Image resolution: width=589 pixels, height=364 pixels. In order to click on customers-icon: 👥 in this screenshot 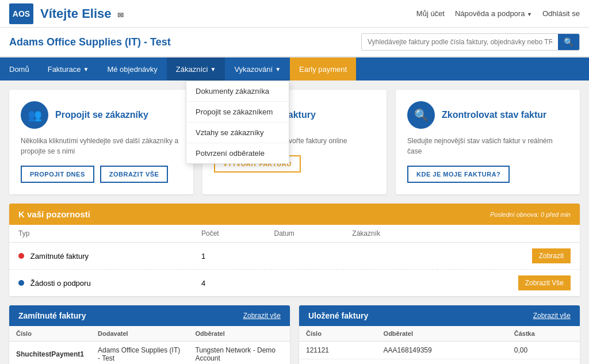, I will do `click(35, 115)`.